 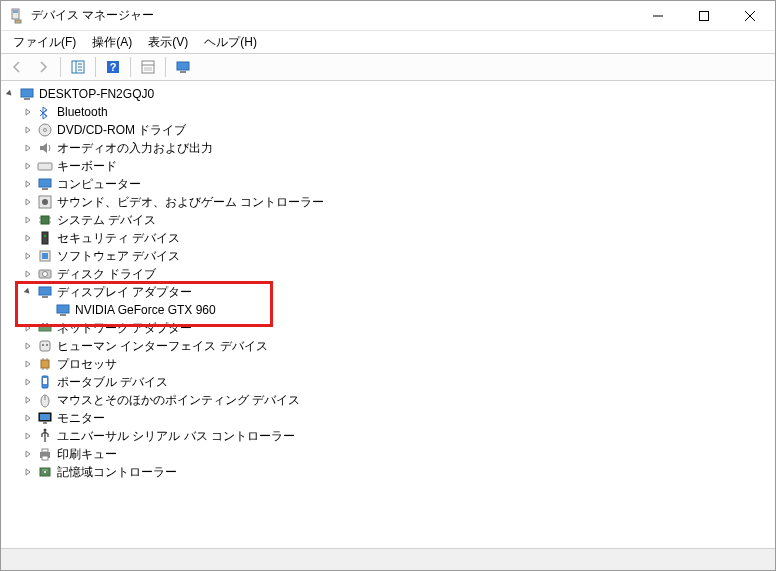 What do you see at coordinates (398, 436) in the screenshot?
I see `tree-category-usb-controllers: ユニバーサル シリアル バス コントローラー` at bounding box center [398, 436].